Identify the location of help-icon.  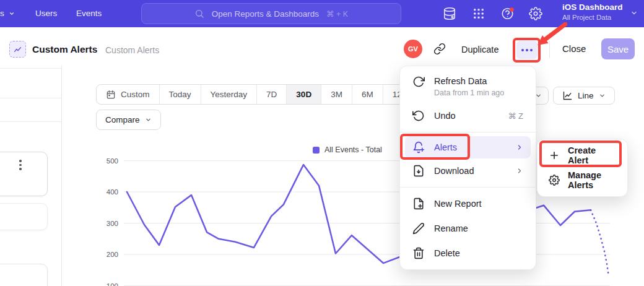
(508, 14).